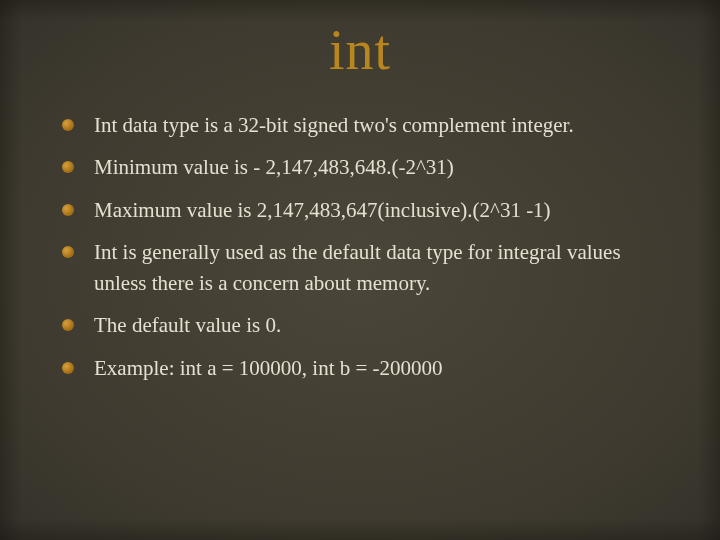  I want to click on list-item: Int data type is a 32-bit signed two's c…, so click(370, 125).